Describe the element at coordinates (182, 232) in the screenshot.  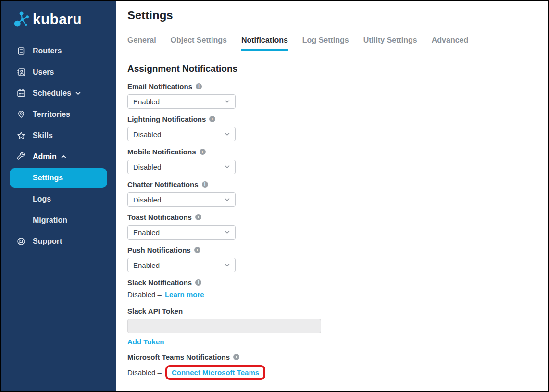
I see `toast-notifications-select: Enabled` at that location.